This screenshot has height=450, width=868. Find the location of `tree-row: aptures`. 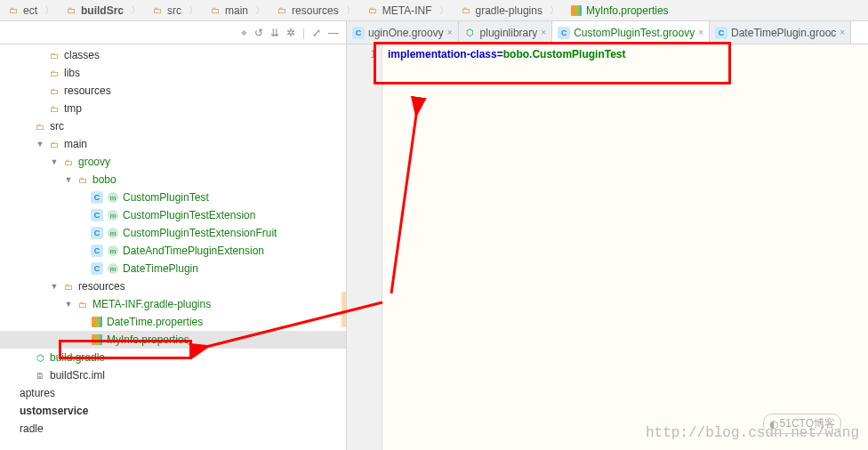

tree-row: aptures is located at coordinates (173, 393).